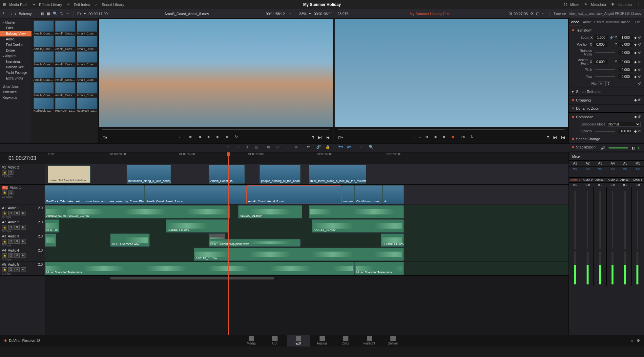 This screenshot has height=357, width=644. Describe the element at coordinates (216, 129) in the screenshot. I see `source-scrubber` at that location.